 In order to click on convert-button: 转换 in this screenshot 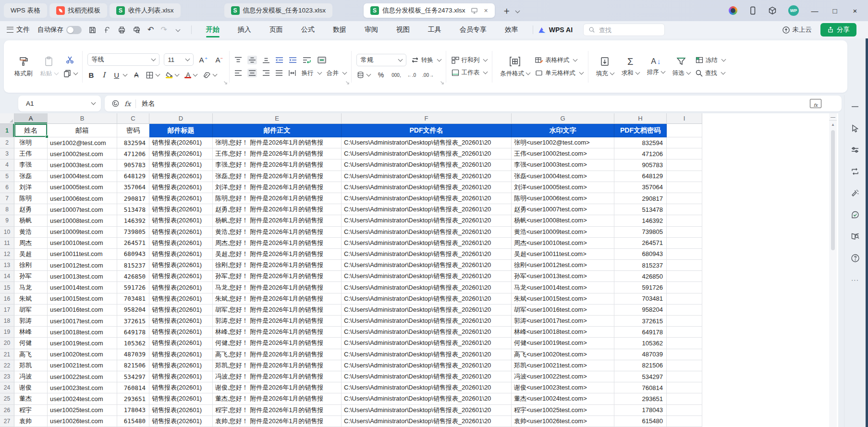, I will do `click(426, 61)`.